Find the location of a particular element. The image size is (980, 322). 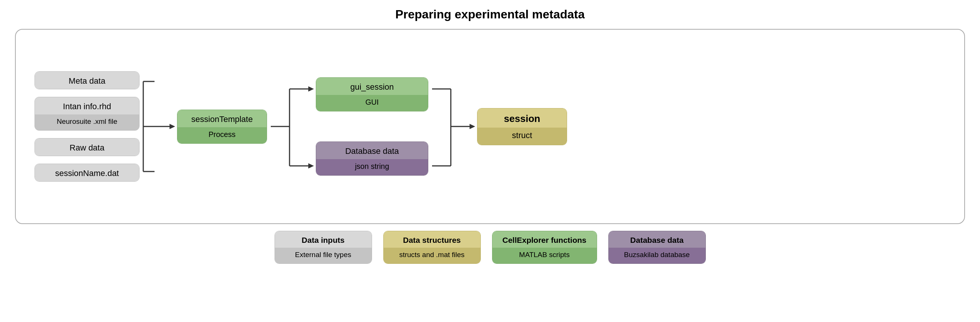

raw-data-label: Raw data is located at coordinates (87, 147).